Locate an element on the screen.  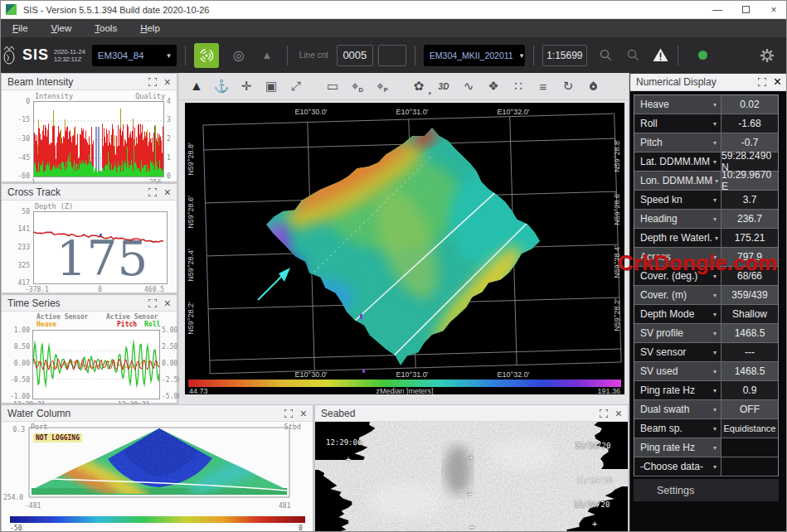
zoom-in-icon is located at coordinates (605, 55).